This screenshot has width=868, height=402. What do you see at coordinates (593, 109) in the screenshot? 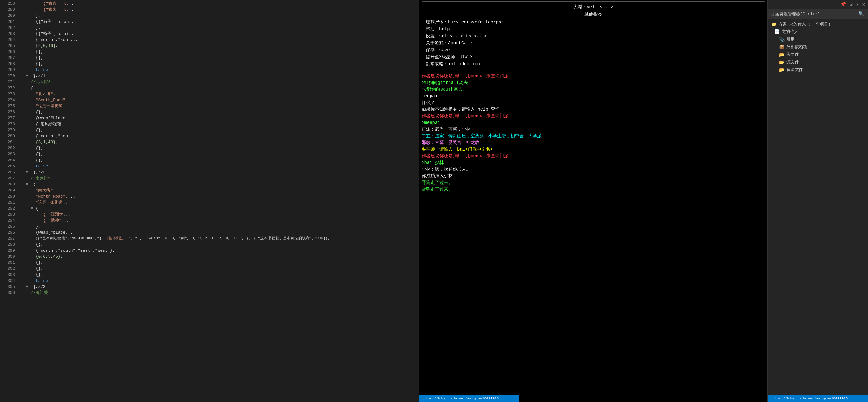
I see `terminal-line: 如果你不知道指令，请输入 help 查询` at bounding box center [593, 109].